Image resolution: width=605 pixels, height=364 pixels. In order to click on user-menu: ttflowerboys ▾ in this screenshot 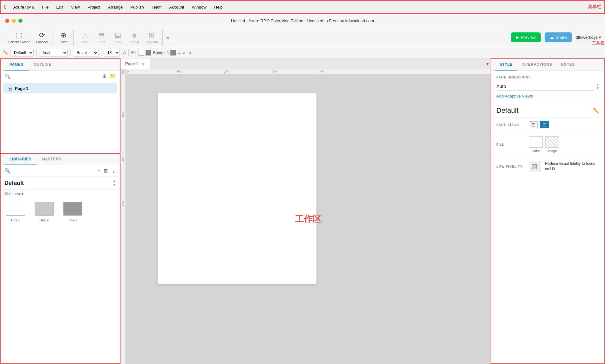, I will do `click(588, 37)`.